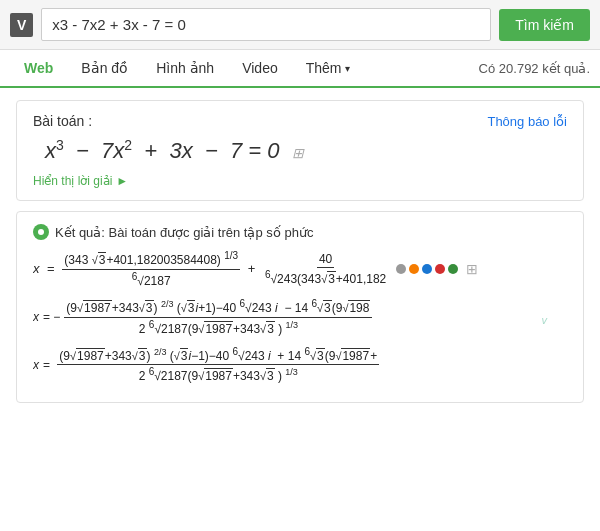 The height and width of the screenshot is (531, 600). What do you see at coordinates (260, 69) in the screenshot?
I see `tab-video: Video` at bounding box center [260, 69].